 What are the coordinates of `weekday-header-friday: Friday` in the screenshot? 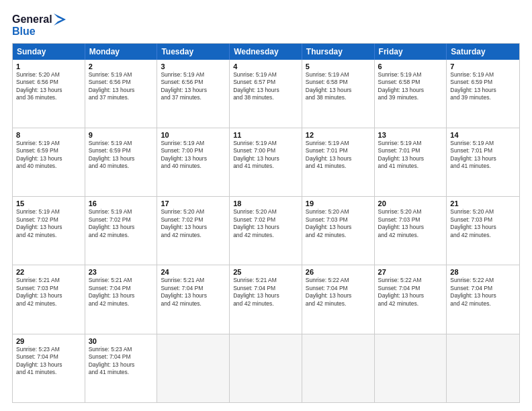 It's located at (411, 52).